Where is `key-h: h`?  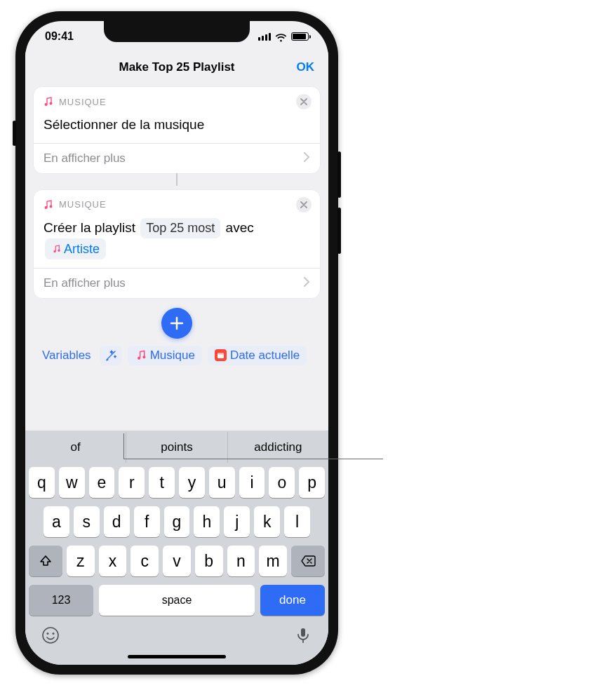
key-h: h is located at coordinates (206, 522).